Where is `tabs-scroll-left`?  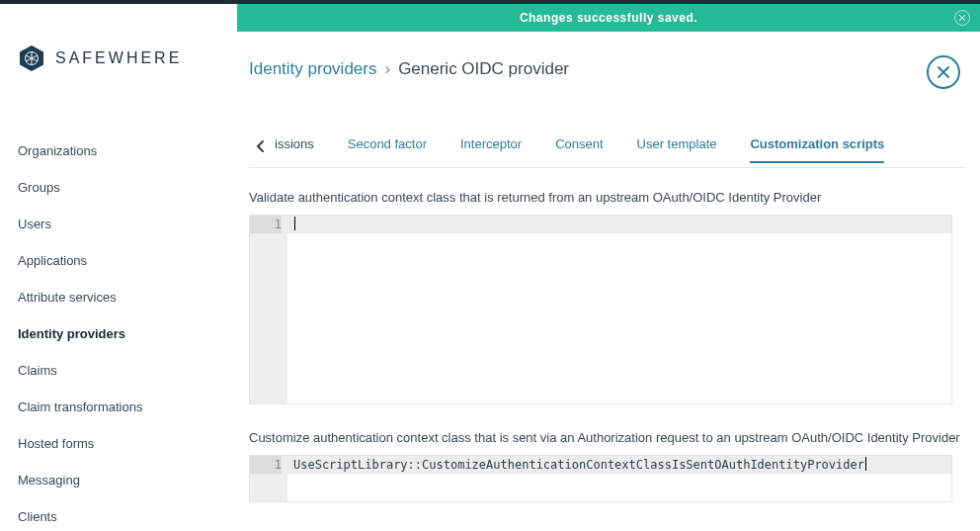
tabs-scroll-left is located at coordinates (261, 146).